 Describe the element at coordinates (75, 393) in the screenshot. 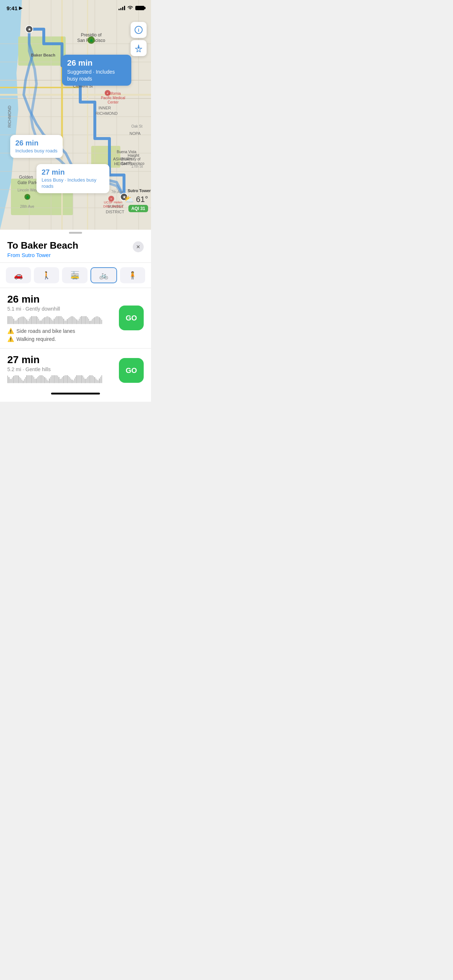

I see `home-pill` at that location.